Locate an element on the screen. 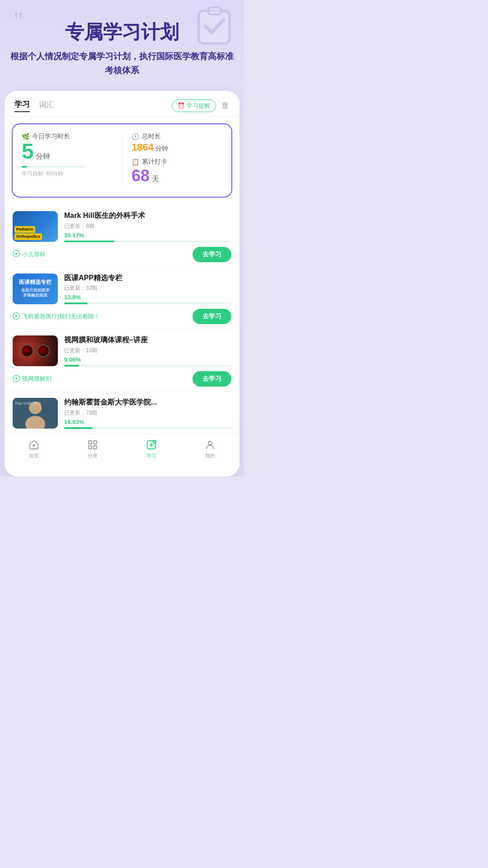 The image size is (488, 868). course-info-4: 约翰斯霍普金斯大学医学院... 已更新：78期 16.93% is located at coordinates (148, 413).